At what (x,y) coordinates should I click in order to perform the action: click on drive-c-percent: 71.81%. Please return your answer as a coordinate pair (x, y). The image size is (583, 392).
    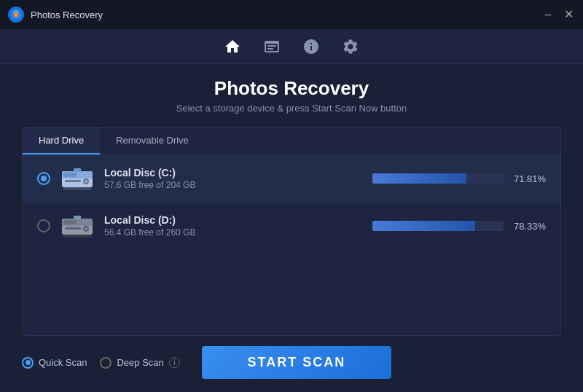
    Looking at the image, I should click on (528, 179).